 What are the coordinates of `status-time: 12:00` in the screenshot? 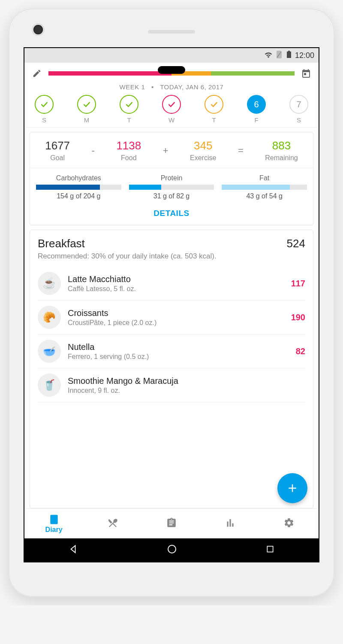 It's located at (304, 56).